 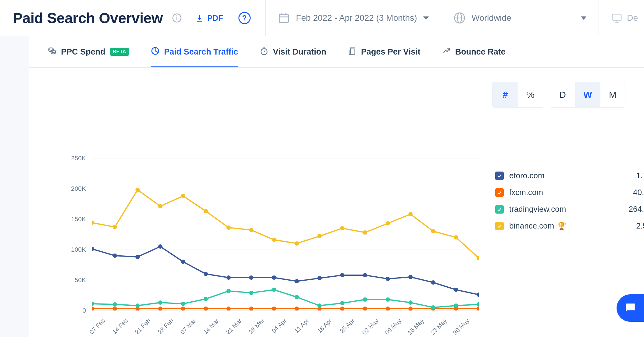 I want to click on tab-paid-search-traffic: Paid Search Traffic, so click(x=195, y=52).